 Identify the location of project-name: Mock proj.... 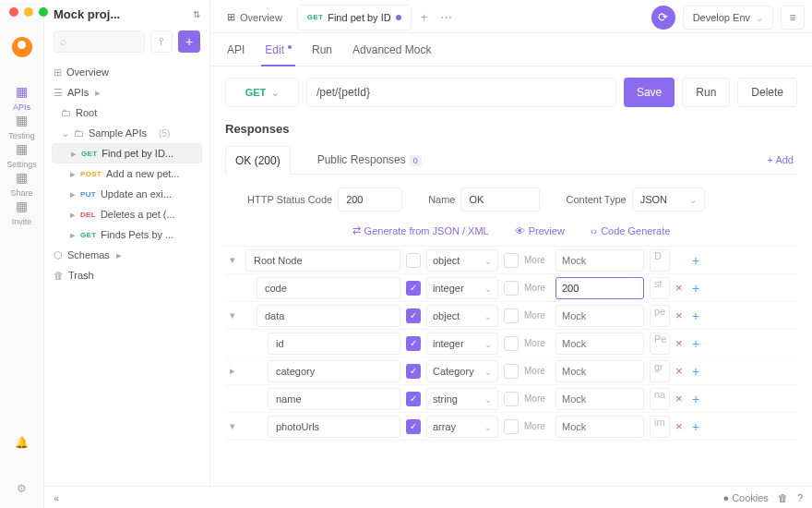
(120, 15).